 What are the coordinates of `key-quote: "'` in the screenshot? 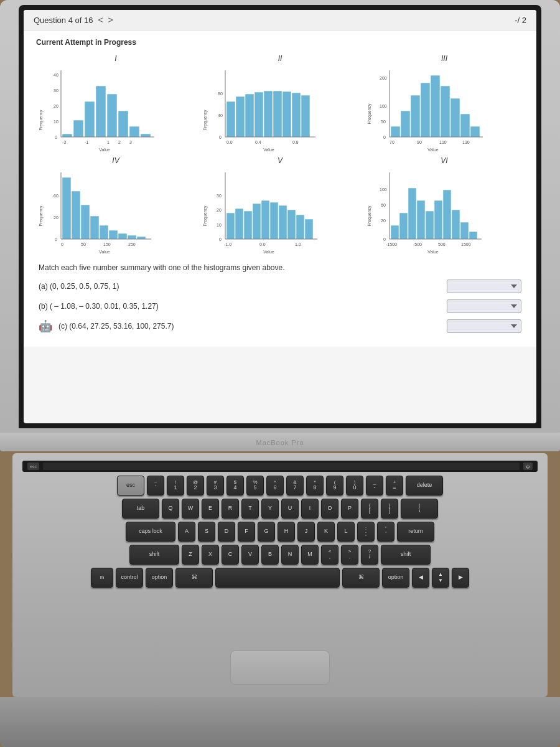 It's located at (386, 532).